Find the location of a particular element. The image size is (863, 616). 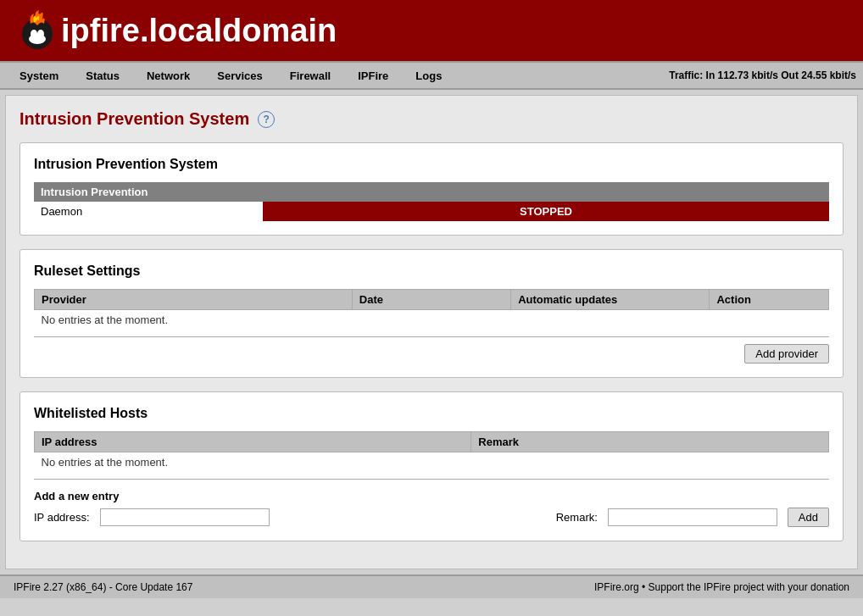

ruleset-col-date: Date is located at coordinates (431, 300).